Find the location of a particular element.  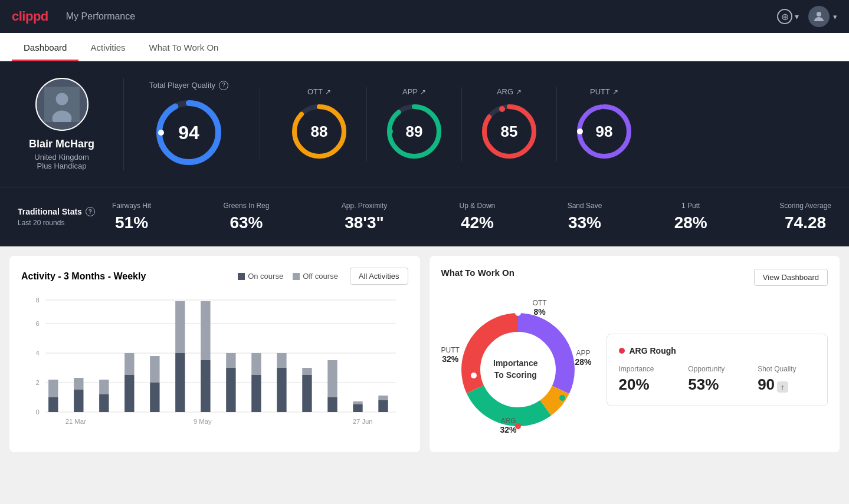

player-name: Blair McHarg is located at coordinates (61, 144).